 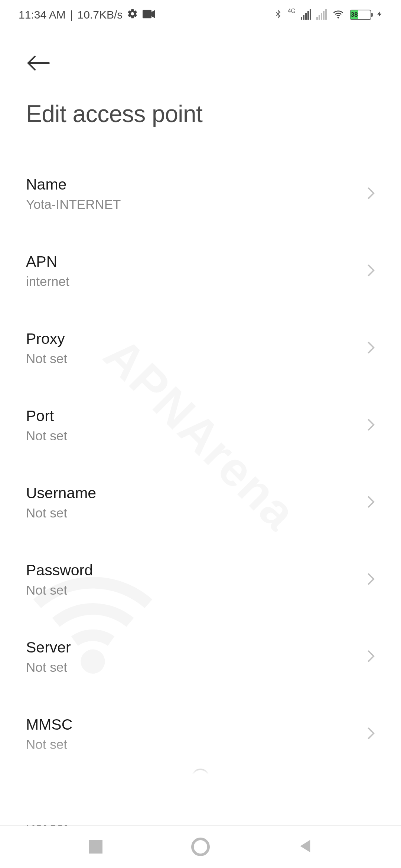 What do you see at coordinates (42, 15) in the screenshot?
I see `status-time: 11:34 AM` at bounding box center [42, 15].